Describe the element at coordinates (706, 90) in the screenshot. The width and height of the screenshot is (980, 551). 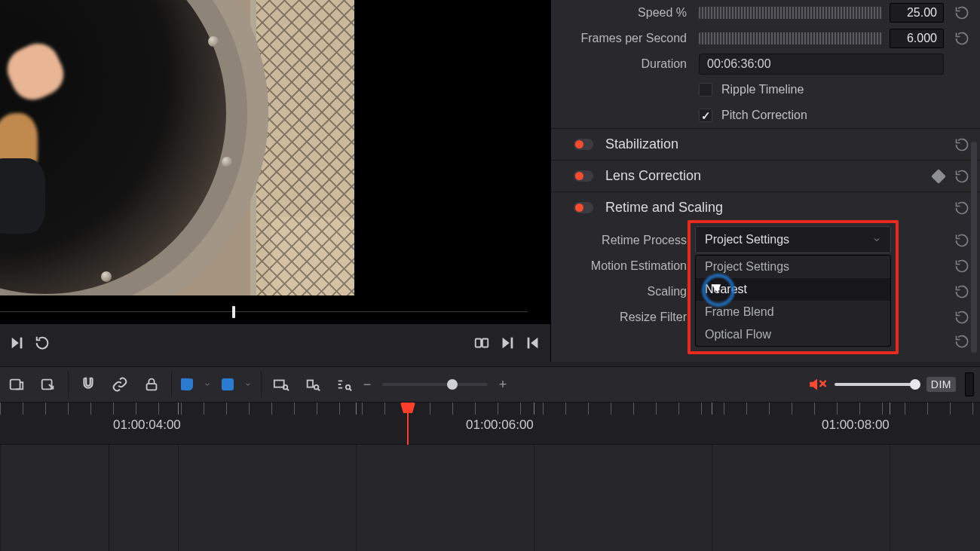
I see `ripple-checkbox` at that location.